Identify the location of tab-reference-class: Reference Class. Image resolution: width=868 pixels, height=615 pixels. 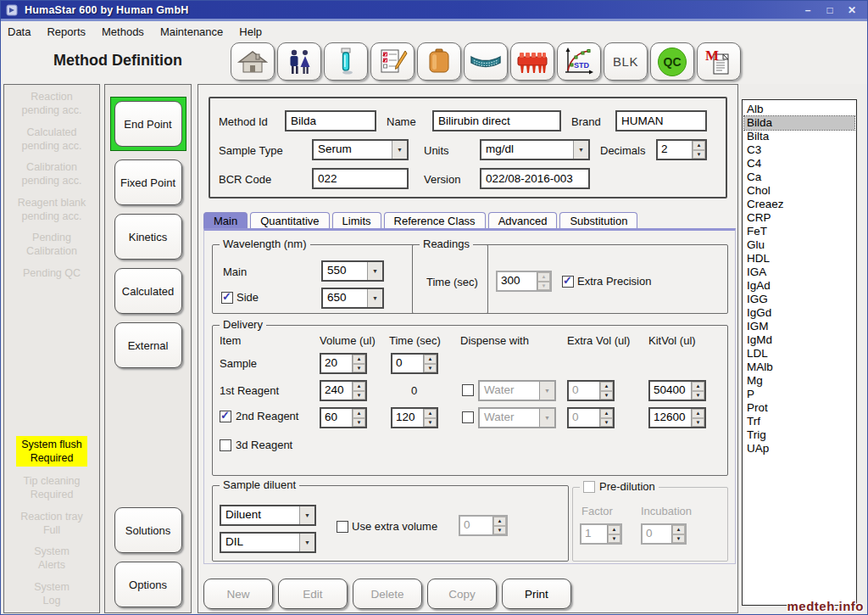
(435, 221).